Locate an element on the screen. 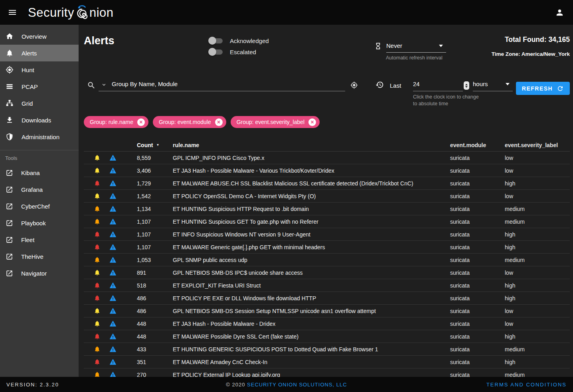 The width and height of the screenshot is (573, 392). table-row: 486 ET POLICY PE EXE or DLL Windows file… is located at coordinates (327, 298).